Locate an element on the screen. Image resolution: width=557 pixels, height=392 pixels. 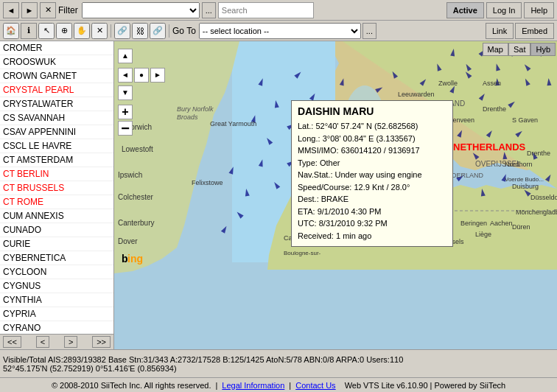
sidebar-item: CROMER is located at coordinates (57, 49).